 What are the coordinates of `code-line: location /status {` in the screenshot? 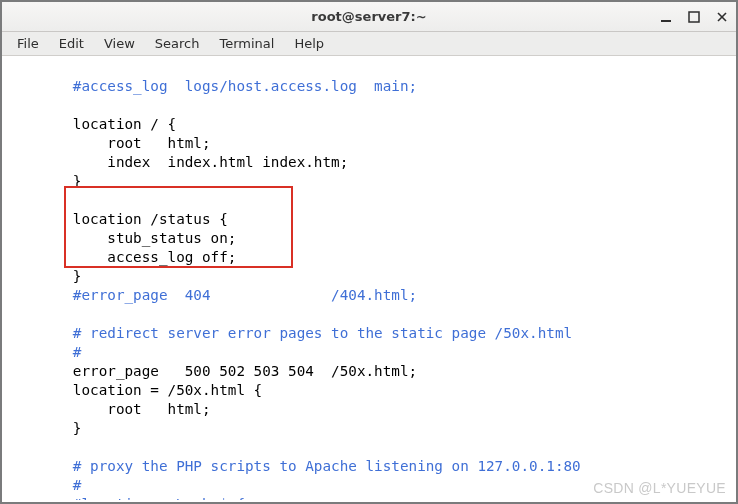 It's located at (116, 219).